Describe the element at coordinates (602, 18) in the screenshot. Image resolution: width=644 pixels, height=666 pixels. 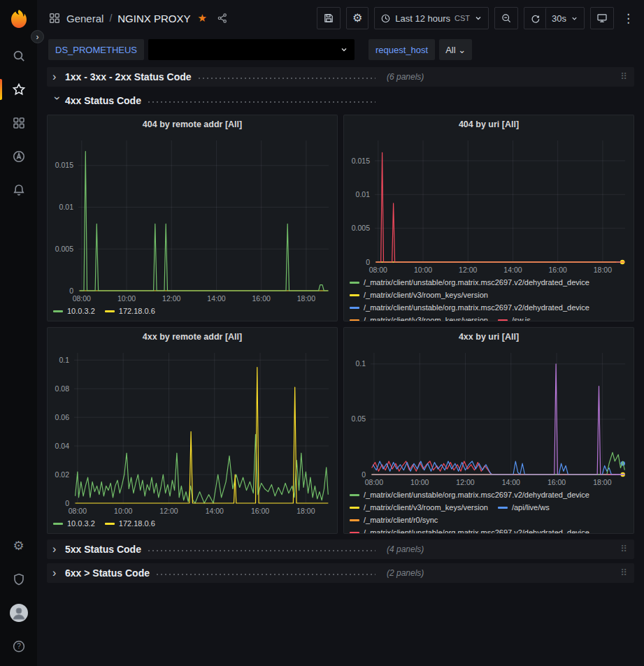
I see `monitor-icon` at that location.